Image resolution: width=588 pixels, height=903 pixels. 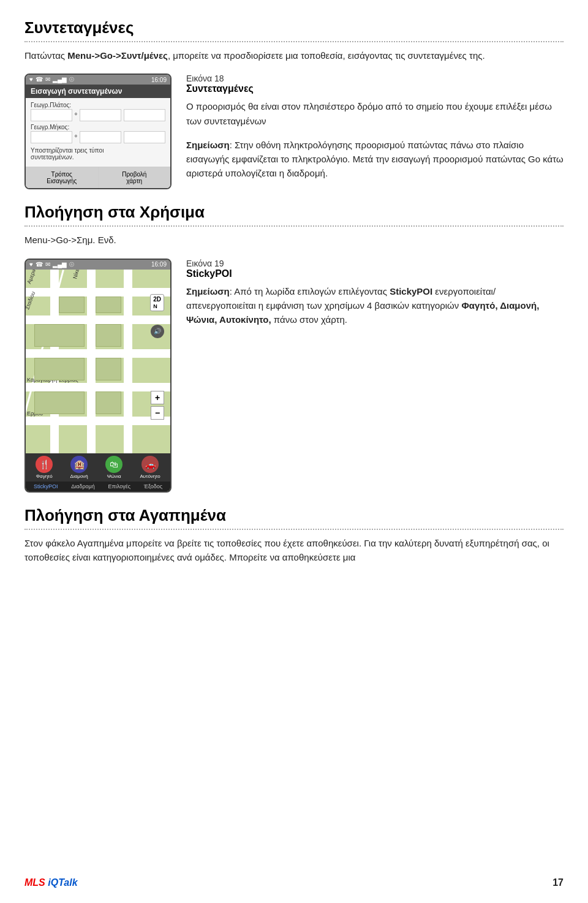 I want to click on map-zoom-in: +, so click(x=157, y=398).